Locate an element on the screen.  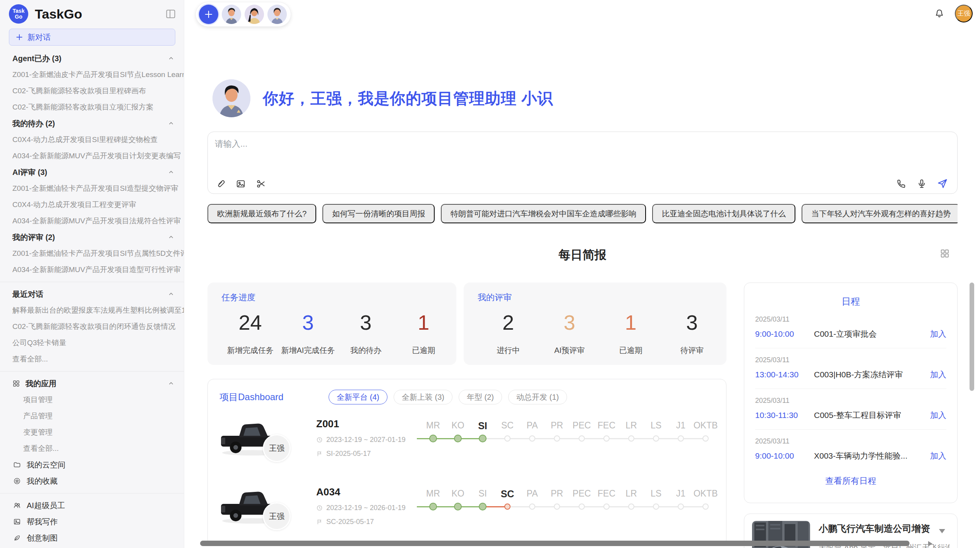
suggestion-chips: 欧洲新规最近颁布了什么? 如何写一份清晰的项目周报 特朗普可能对进口汽车增税会对… is located at coordinates (583, 214).